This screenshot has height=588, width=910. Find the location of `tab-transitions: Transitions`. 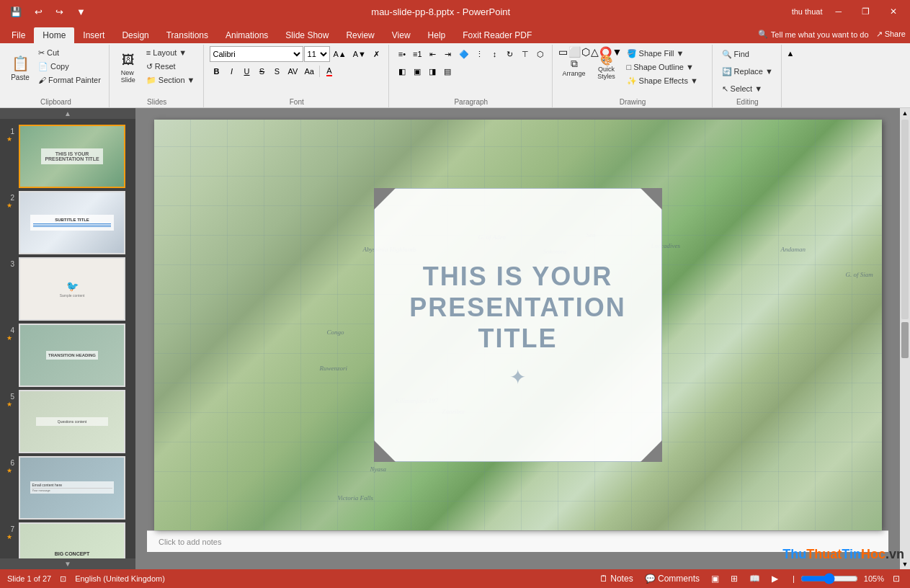

tab-transitions: Transitions is located at coordinates (187, 35).